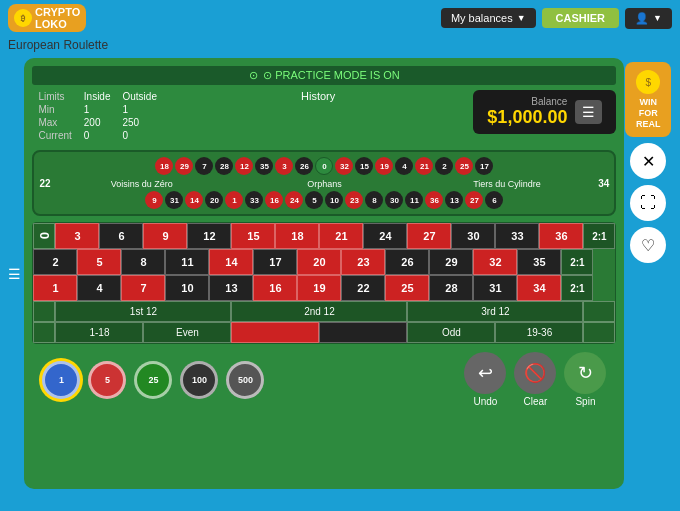 The height and width of the screenshot is (511, 680). Describe the element at coordinates (319, 262) in the screenshot. I see `num-20: 20` at that location.